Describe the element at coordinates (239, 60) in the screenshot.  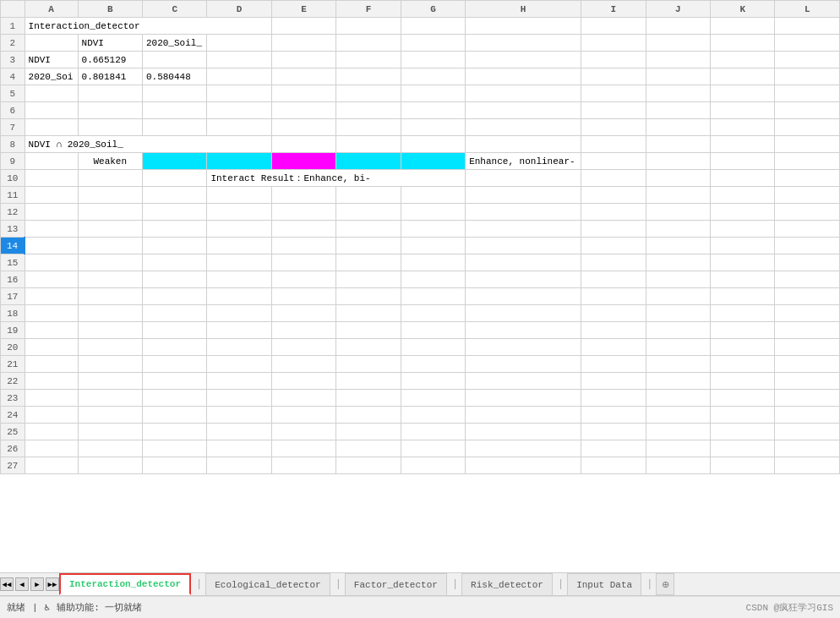
I see `cell-d3` at that location.